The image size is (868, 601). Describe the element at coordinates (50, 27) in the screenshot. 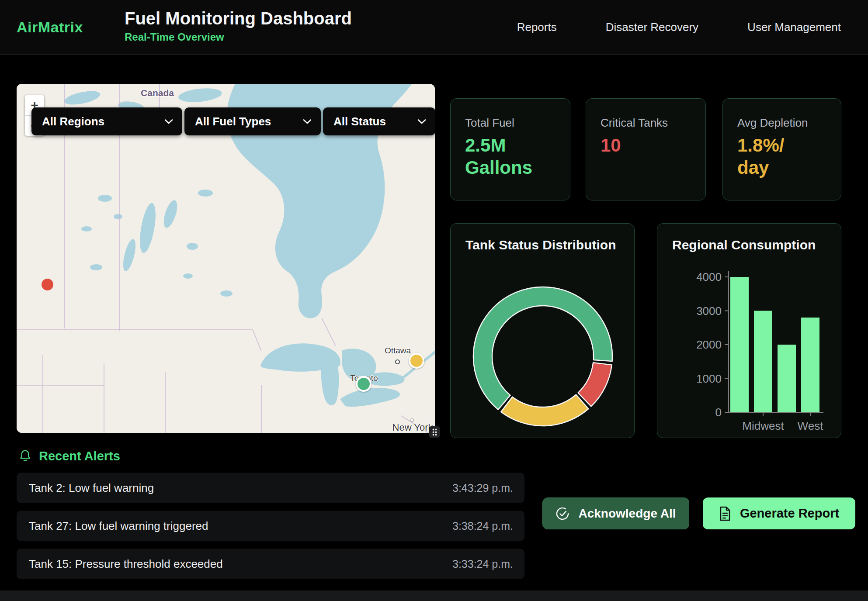

I see `brand-logo: AirMatrix` at that location.